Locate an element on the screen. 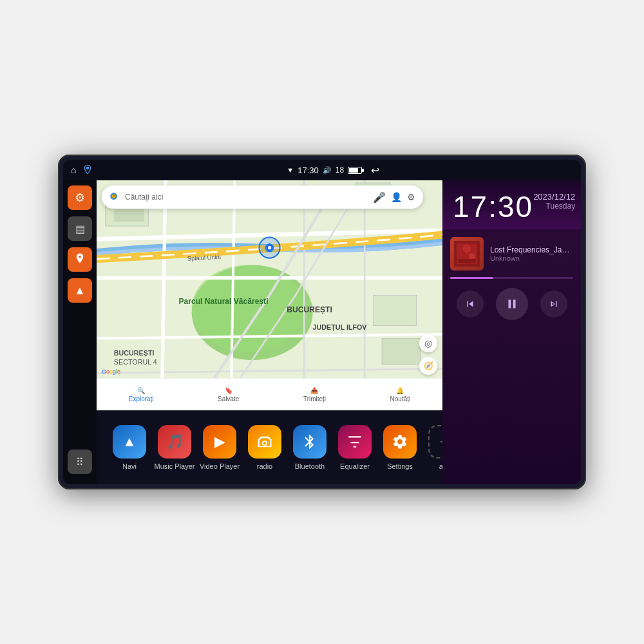 Image resolution: width=644 pixels, height=644 pixels. app-grid: ▲ Navi 🎵 Music Player ▶ Vi is located at coordinates (269, 447).